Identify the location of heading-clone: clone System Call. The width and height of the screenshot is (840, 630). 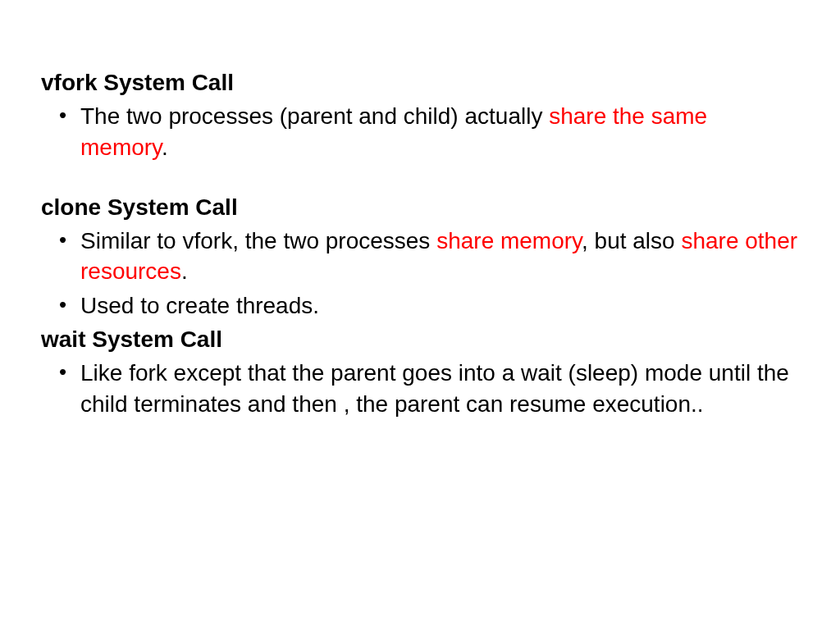
(420, 208).